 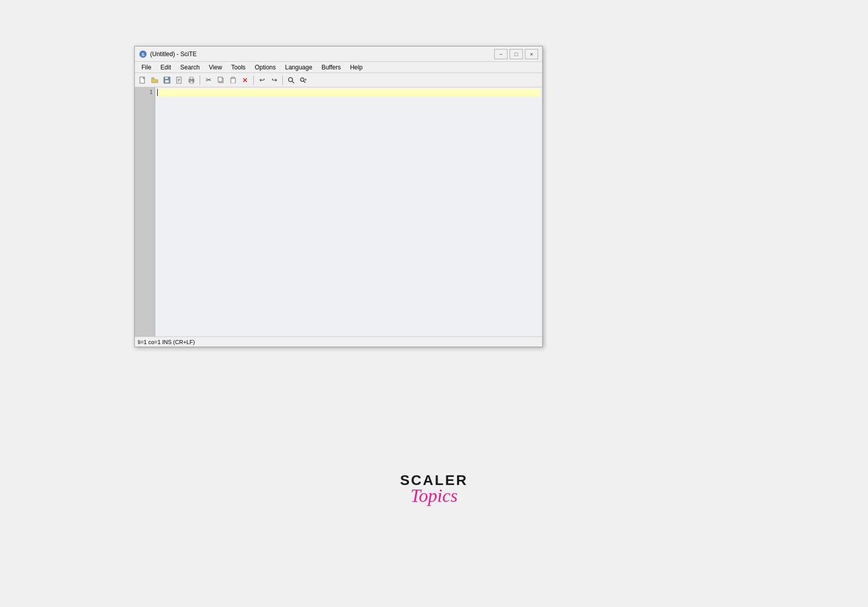 I want to click on text-cursor, so click(x=157, y=92).